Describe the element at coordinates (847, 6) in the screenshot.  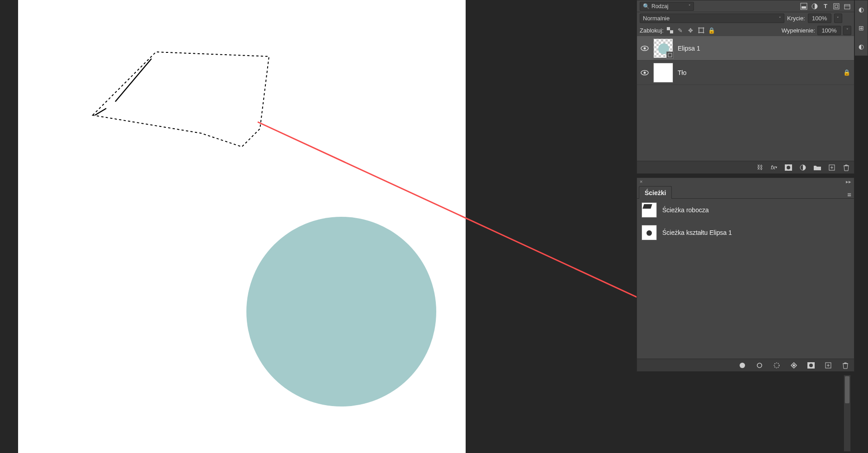
I see `filter-smartobject-icon` at that location.